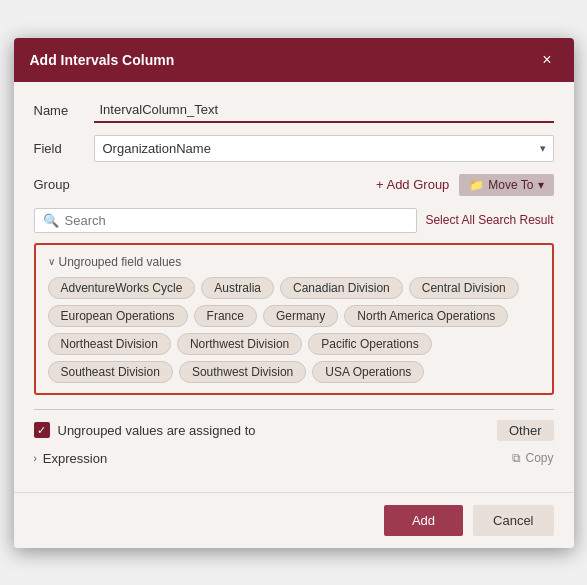 The width and height of the screenshot is (587, 585). I want to click on close-button: ×, so click(546, 60).